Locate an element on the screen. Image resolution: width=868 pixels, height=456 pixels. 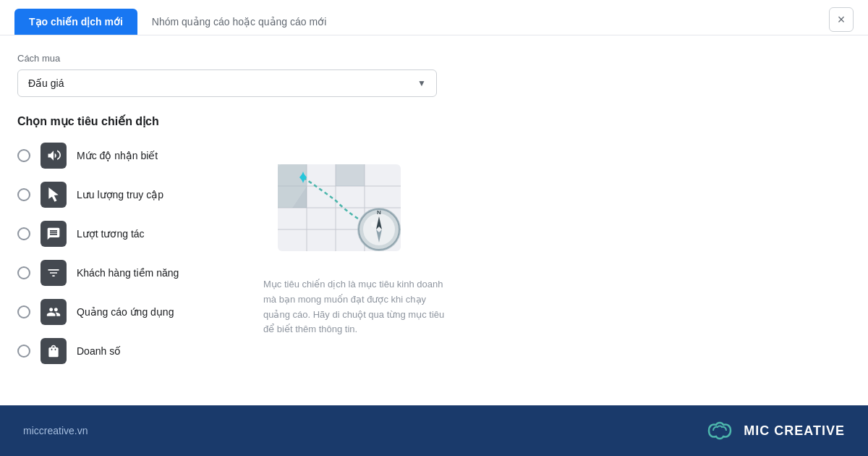
footer-logo-icon is located at coordinates (720, 431).